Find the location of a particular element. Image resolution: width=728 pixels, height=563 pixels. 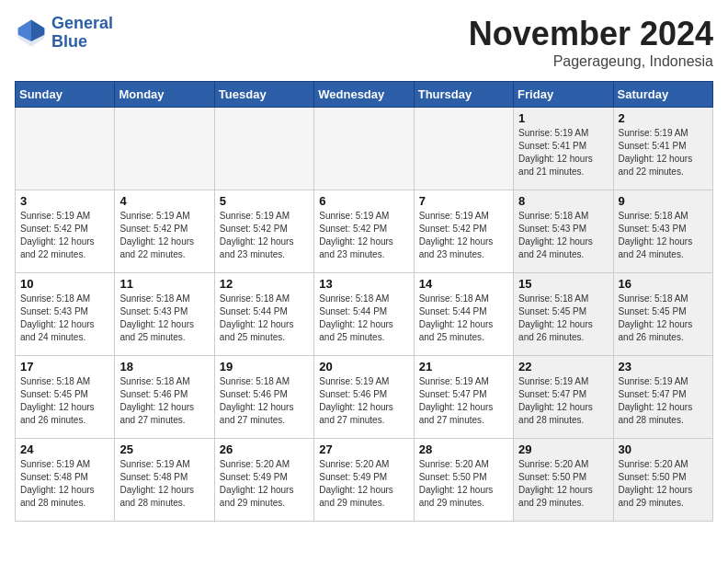

calendar-week-1: 1Sunrise: 5:19 AM Sunset: 5:41 PM Daylig… is located at coordinates (364, 149).